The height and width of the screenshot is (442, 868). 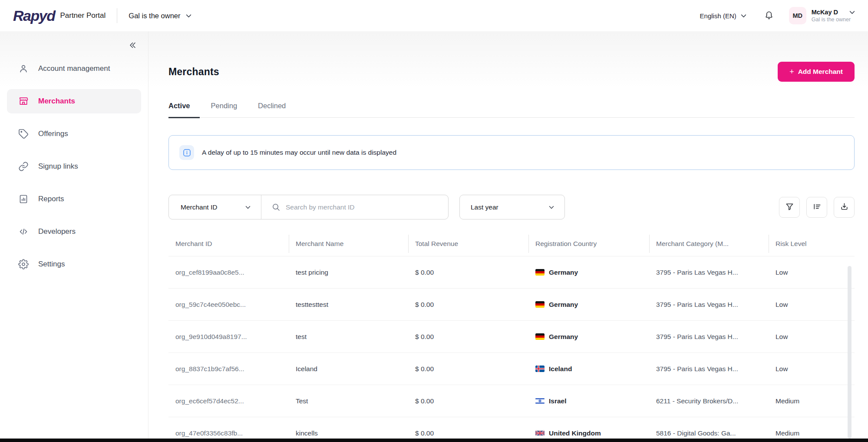 What do you see at coordinates (51, 199) in the screenshot?
I see `sidebar-item-label: Reports` at bounding box center [51, 199].